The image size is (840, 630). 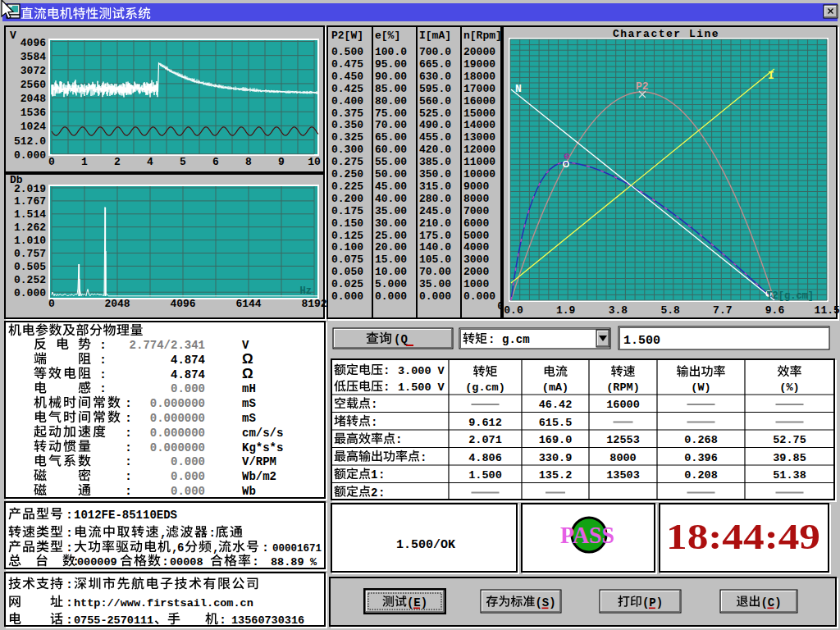 I want to click on svg-text: 169.0, so click(x=556, y=440).